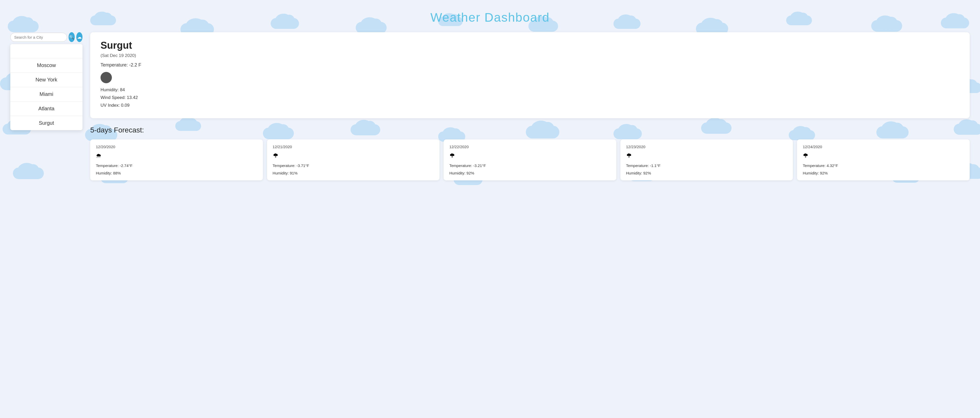  Describe the element at coordinates (46, 80) in the screenshot. I see `city-item-new-york: New York` at that location.